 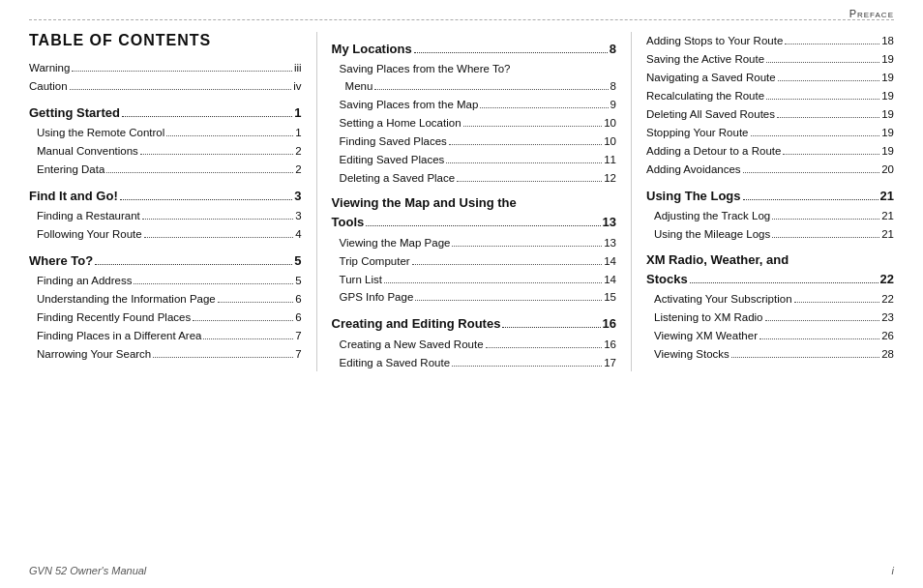 What do you see at coordinates (474, 161) in the screenshot?
I see `item-editing-saved: Editing Saved Places 11` at bounding box center [474, 161].